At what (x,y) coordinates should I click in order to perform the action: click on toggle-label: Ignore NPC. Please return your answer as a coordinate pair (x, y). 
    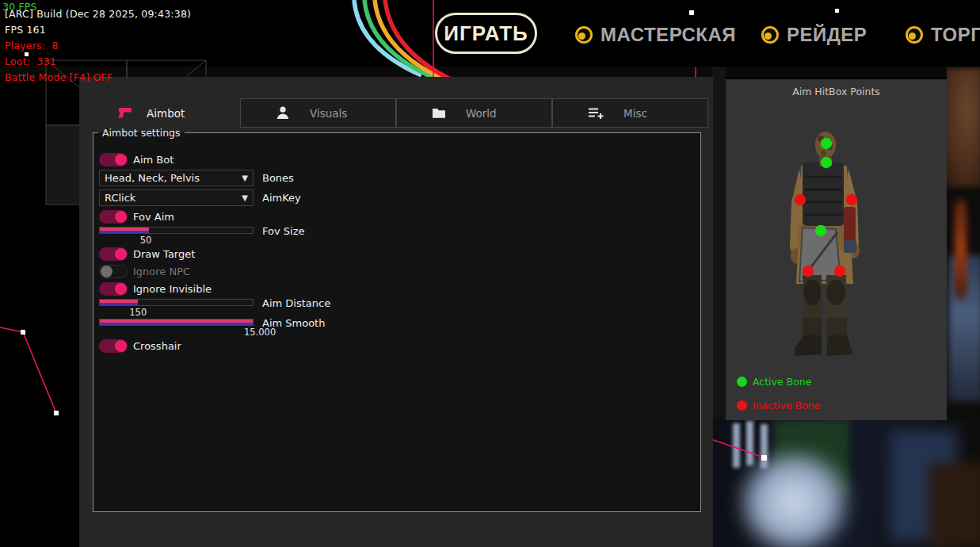
    Looking at the image, I should click on (162, 271).